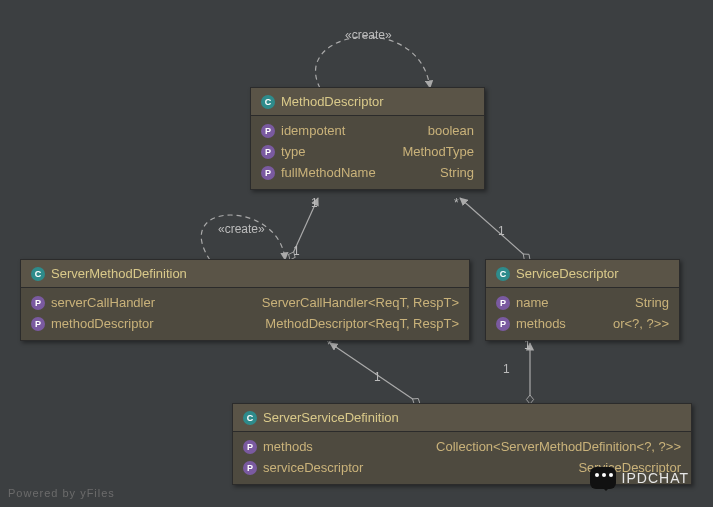 The width and height of the screenshot is (713, 507). Describe the element at coordinates (245, 274) in the screenshot. I see `class-title: C ServerMethodDefinition` at that location.